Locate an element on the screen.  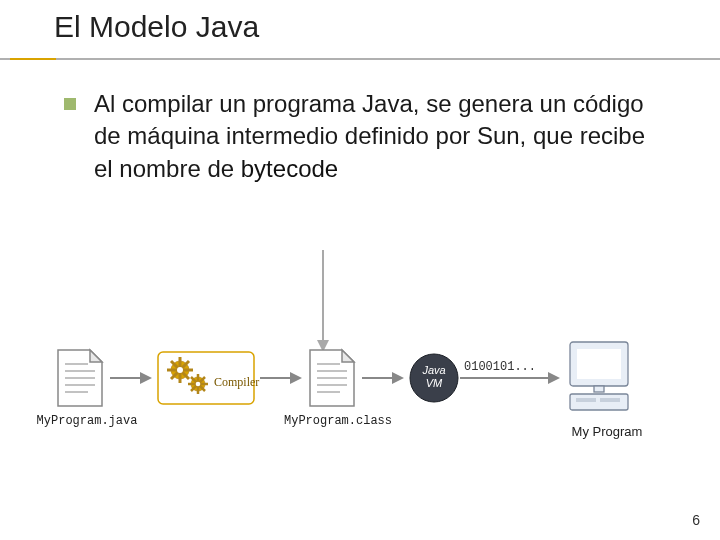
class-file-icon is located at coordinates (332, 378).